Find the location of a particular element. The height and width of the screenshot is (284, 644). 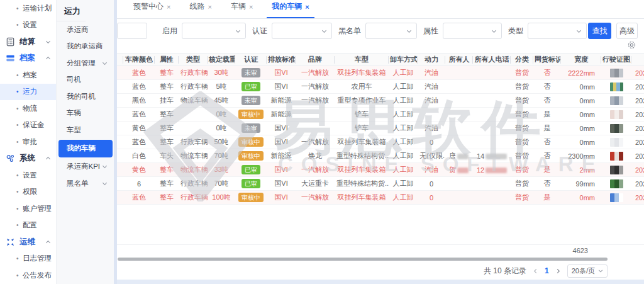

cell-owner is located at coordinates (459, 101).